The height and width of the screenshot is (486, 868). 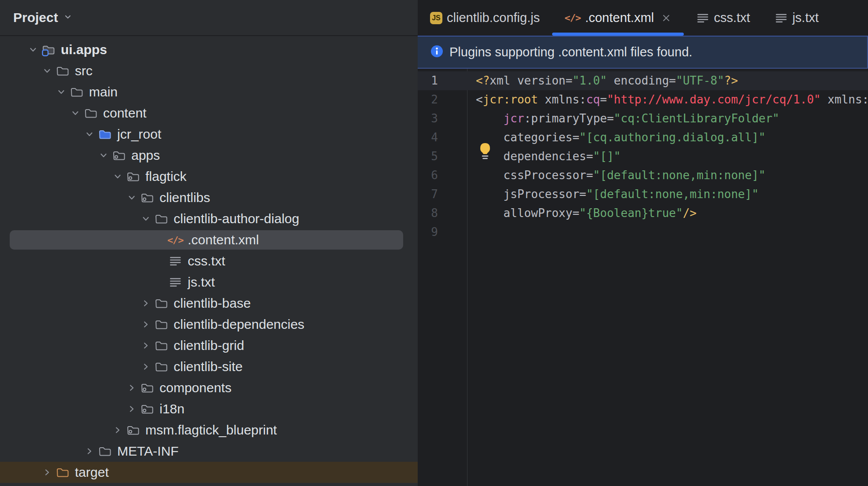 What do you see at coordinates (797, 18) in the screenshot?
I see `tab-js-txt: js.txt` at bounding box center [797, 18].